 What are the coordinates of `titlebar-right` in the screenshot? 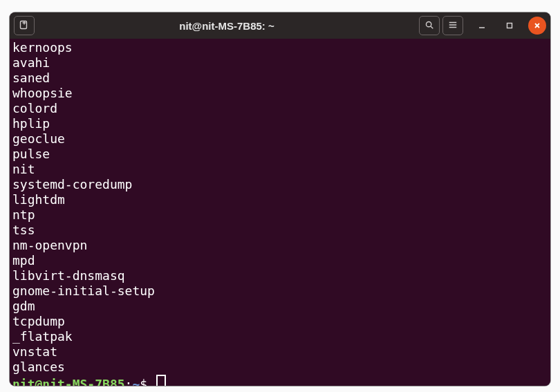 It's located at (483, 26).